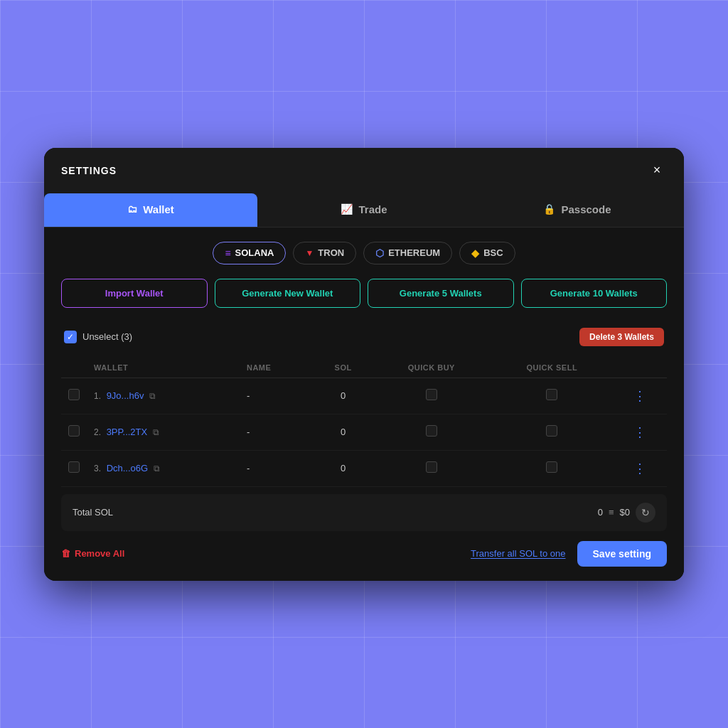  I want to click on row-wallet-address: 2. 3PP...2TX ⧉, so click(164, 432).